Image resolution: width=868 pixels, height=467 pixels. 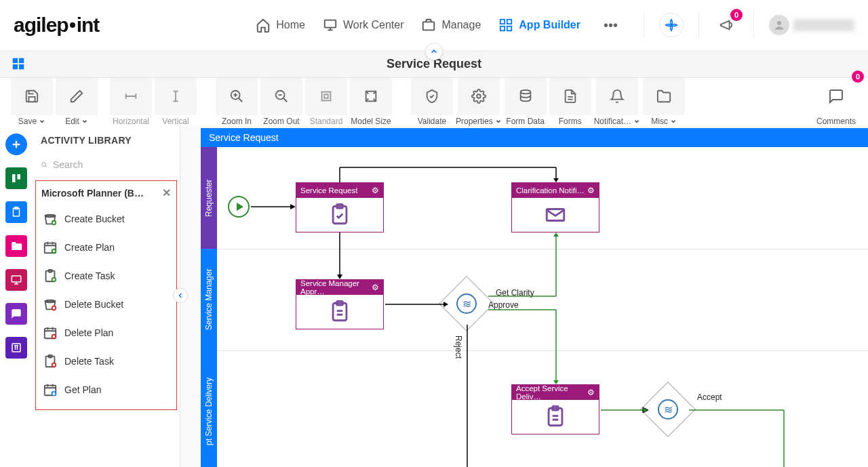 I want to click on search-input, so click(x=113, y=165).